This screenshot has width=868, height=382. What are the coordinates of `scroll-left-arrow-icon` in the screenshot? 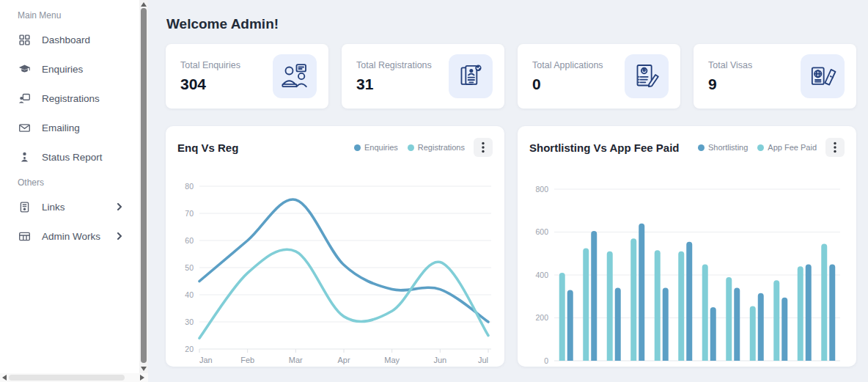 It's located at (4, 378).